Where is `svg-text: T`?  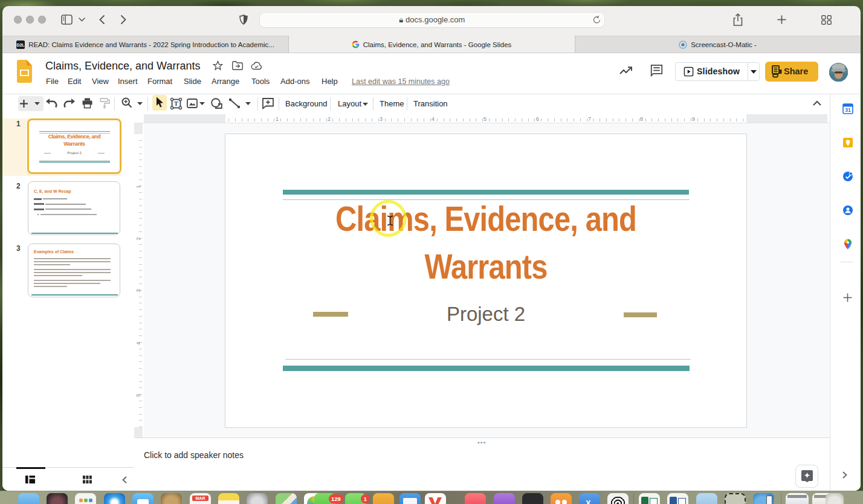
svg-text: T is located at coordinates (176, 103).